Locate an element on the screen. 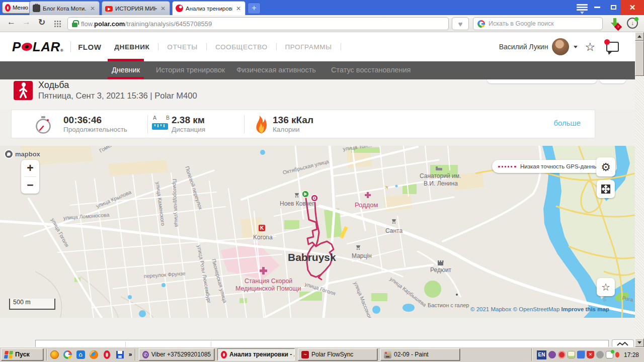 This screenshot has height=362, width=644. tab-youtube: ИСТОРИЯ МИН ЛАНЬ-12 сер ✕ is located at coordinates (136, 8).